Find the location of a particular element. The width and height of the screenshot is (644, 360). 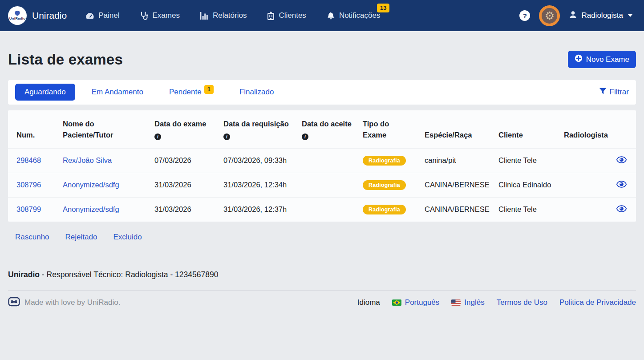

new-exam-button: Novo Exame is located at coordinates (602, 60).